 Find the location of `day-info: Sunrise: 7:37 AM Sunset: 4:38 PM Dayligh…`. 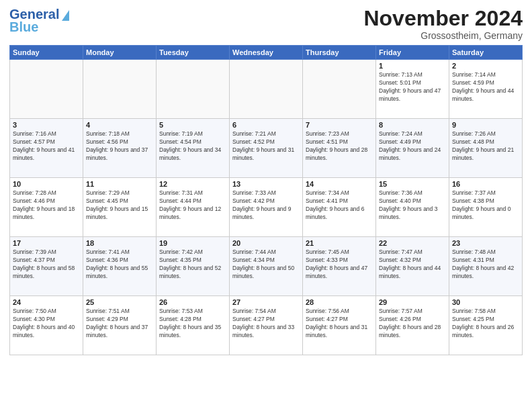

day-info: Sunrise: 7:37 AM Sunset: 4:38 PM Dayligh… is located at coordinates (486, 205).